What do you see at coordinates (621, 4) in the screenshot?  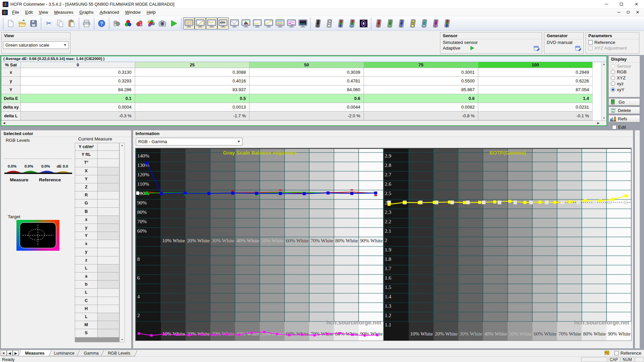 I see `maximize-button` at bounding box center [621, 4].